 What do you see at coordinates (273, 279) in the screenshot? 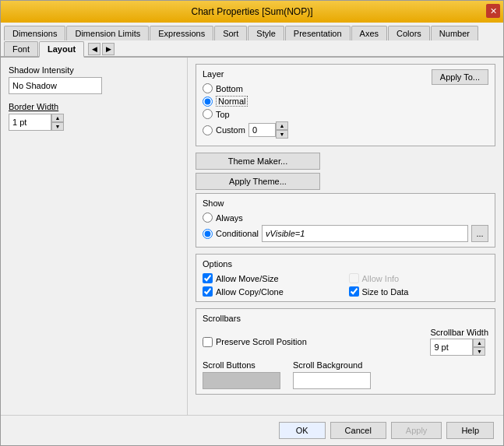
I see `allow-move-size-row: Allow Move/Size` at bounding box center [273, 279].